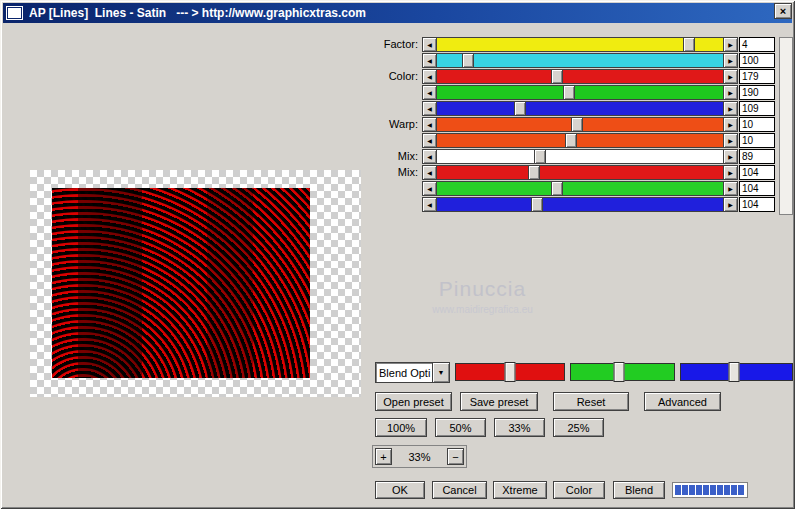  Describe the element at coordinates (510, 372) in the screenshot. I see `red-channel-thumb` at that location.